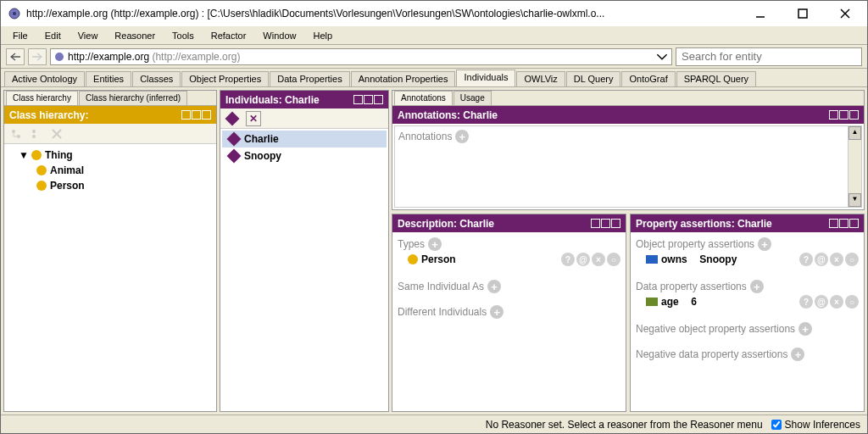 The height and width of the screenshot is (434, 868). I want to click on data-property-icon, so click(652, 302).